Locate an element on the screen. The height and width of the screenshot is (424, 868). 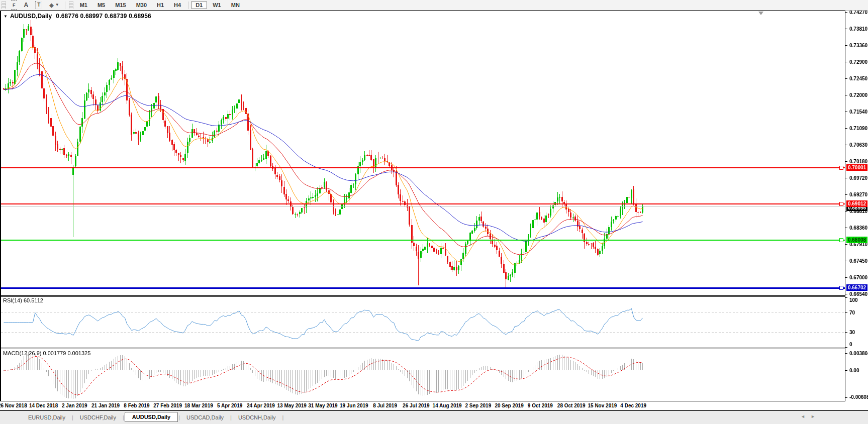
label-icon: T is located at coordinates (39, 5).